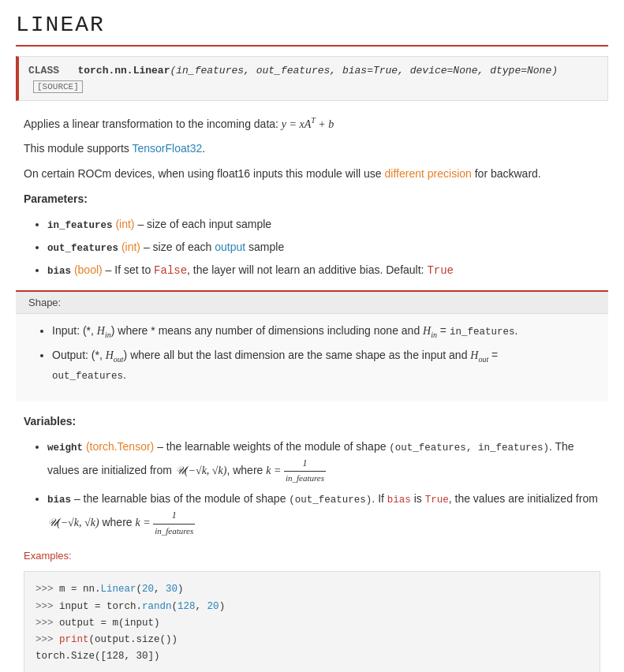 The image size is (624, 672). What do you see at coordinates (312, 248) in the screenshot?
I see `params-list: in_features (int) – size of each input s…` at bounding box center [312, 248].